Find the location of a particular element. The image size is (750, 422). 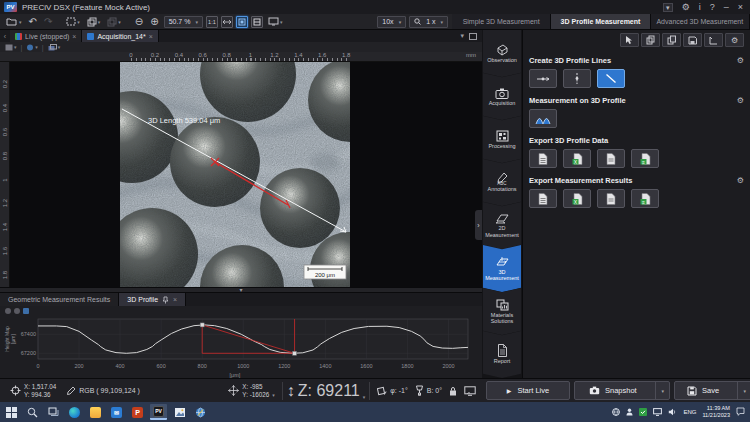

minimize-button: – is located at coordinates (726, 8).